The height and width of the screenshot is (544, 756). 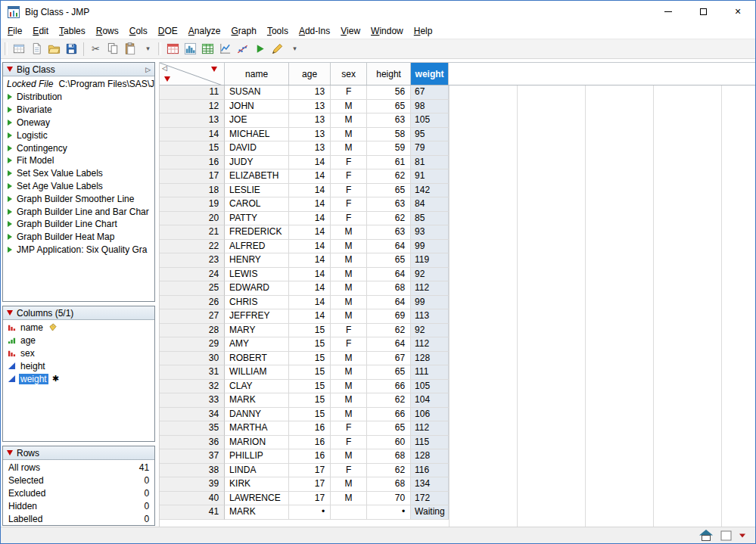 I want to click on column-header-name: name, so click(x=257, y=74).